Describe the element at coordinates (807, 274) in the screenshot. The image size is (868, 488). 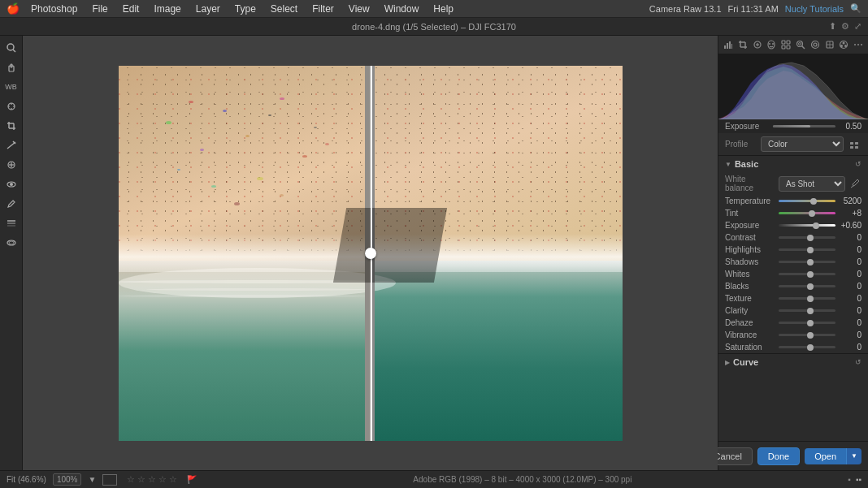
I see `whites-slider` at that location.